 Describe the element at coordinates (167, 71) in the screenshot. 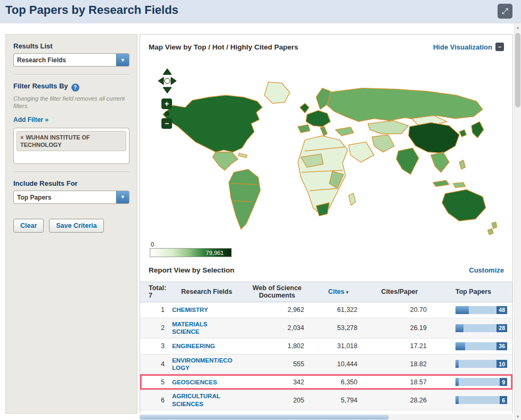

I see `pan-up-icon` at that location.